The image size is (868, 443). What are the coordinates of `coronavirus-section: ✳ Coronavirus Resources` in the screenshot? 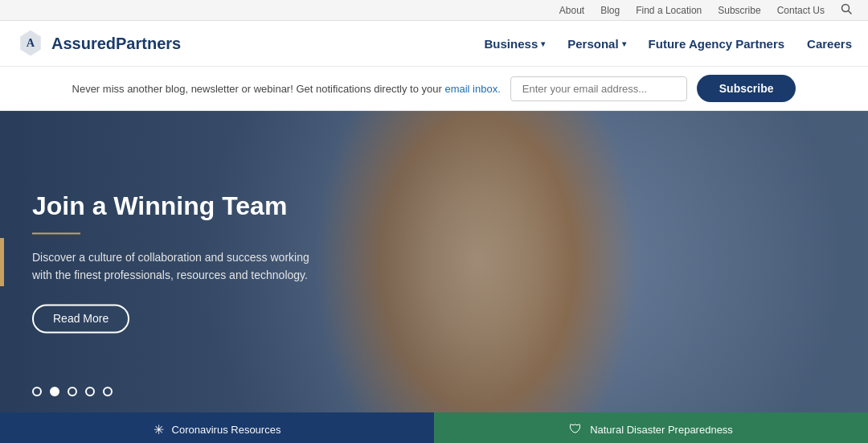 It's located at (217, 428).